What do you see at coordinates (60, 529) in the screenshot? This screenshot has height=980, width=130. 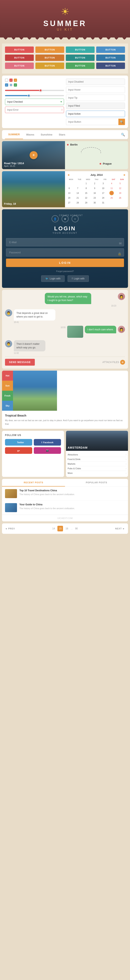 I see `page-15-active: 15` at bounding box center [60, 529].